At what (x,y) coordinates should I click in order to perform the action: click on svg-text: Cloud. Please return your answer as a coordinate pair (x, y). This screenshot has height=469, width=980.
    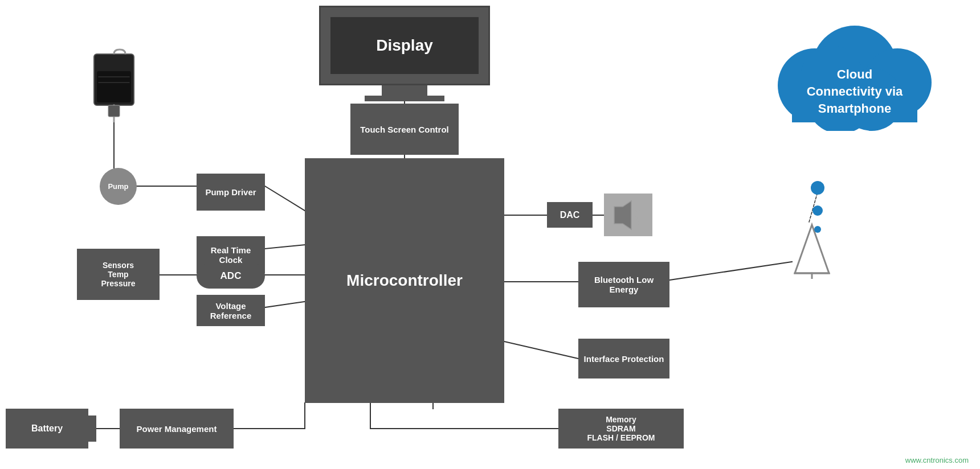
    Looking at the image, I should click on (855, 74).